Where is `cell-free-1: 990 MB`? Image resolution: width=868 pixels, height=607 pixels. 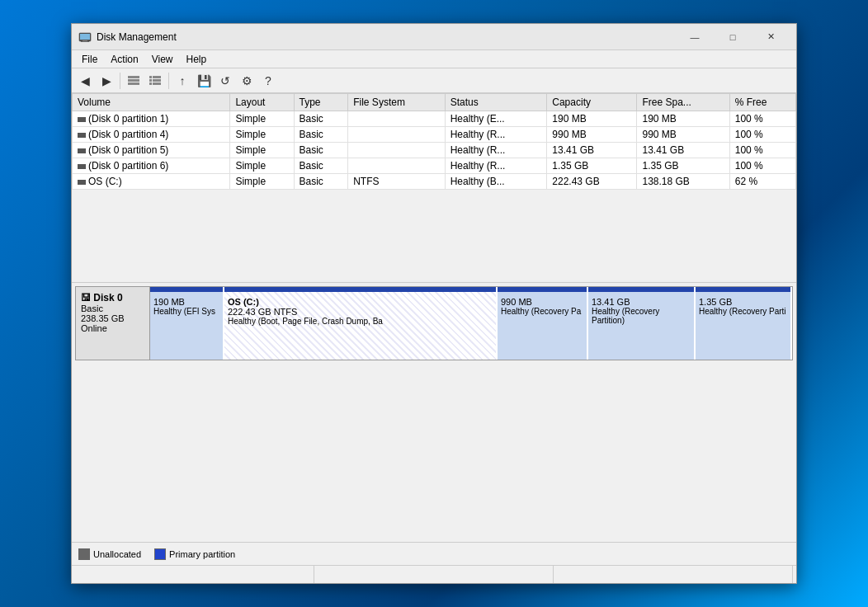
cell-free-1: 990 MB is located at coordinates (683, 135).